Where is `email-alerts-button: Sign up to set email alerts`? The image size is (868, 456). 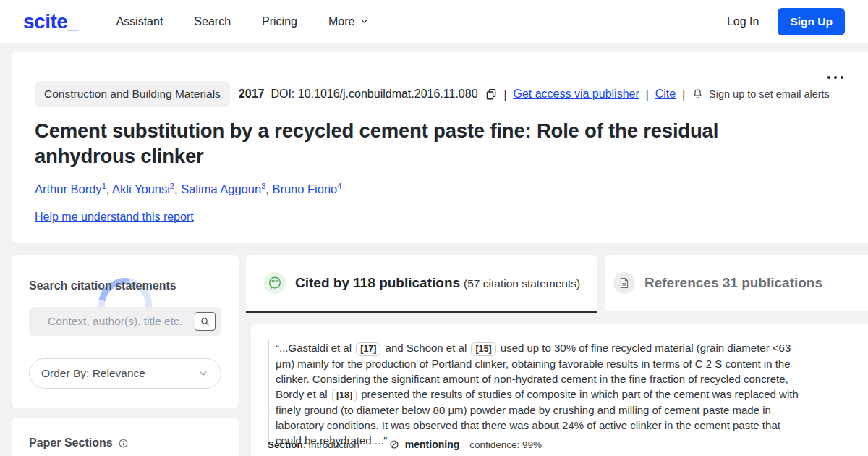 email-alerts-button: Sign up to set email alerts is located at coordinates (761, 94).